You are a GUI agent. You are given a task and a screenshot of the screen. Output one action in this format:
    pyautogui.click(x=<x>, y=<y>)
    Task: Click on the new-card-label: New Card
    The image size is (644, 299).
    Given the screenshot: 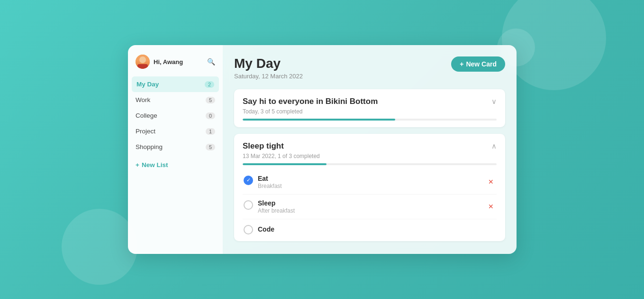 What is the action you would take?
    pyautogui.click(x=481, y=64)
    